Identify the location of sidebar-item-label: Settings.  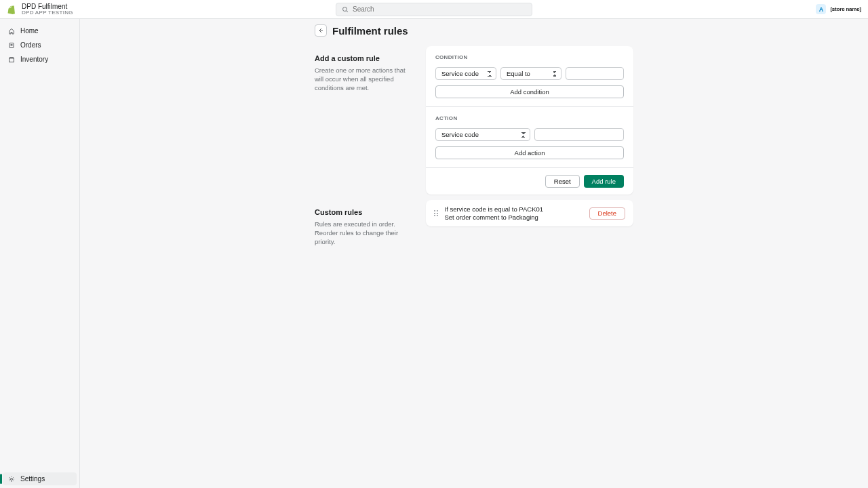
(33, 479).